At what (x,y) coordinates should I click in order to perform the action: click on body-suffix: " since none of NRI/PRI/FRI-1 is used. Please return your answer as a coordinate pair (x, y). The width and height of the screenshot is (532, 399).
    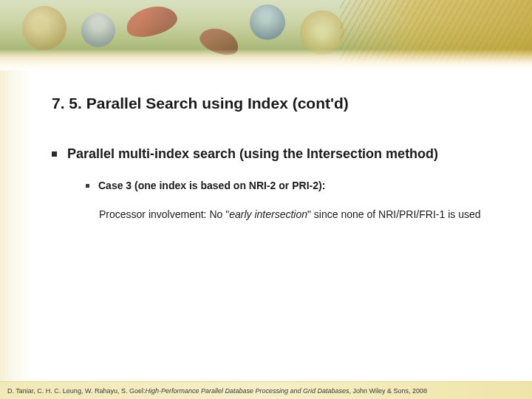
    Looking at the image, I should click on (395, 214).